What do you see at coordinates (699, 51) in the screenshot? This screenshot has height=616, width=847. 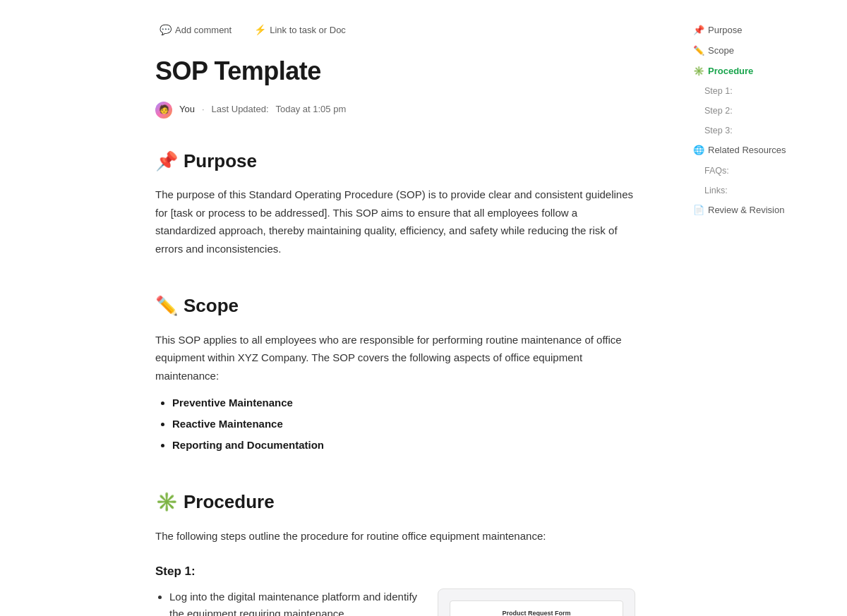 I see `toc-emoji-scope: ✏️` at bounding box center [699, 51].